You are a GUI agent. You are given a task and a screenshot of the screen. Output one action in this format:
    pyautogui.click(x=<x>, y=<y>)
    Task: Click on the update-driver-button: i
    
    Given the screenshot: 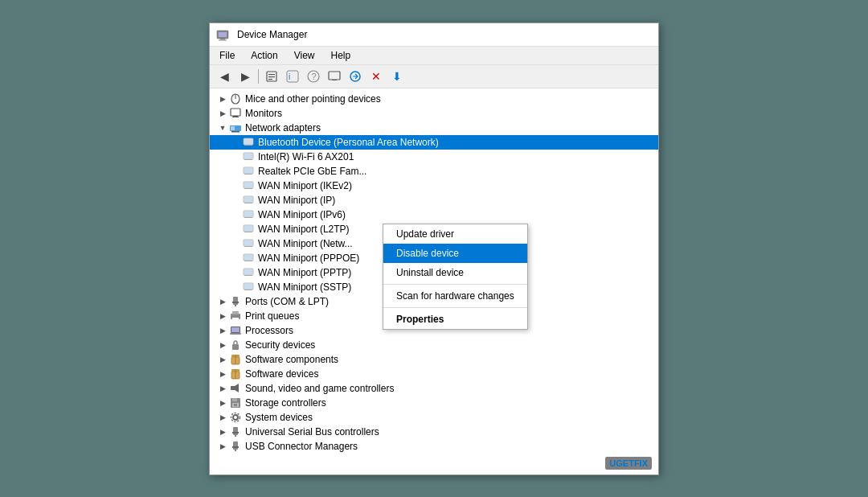 What is the action you would take?
    pyautogui.click(x=293, y=76)
    